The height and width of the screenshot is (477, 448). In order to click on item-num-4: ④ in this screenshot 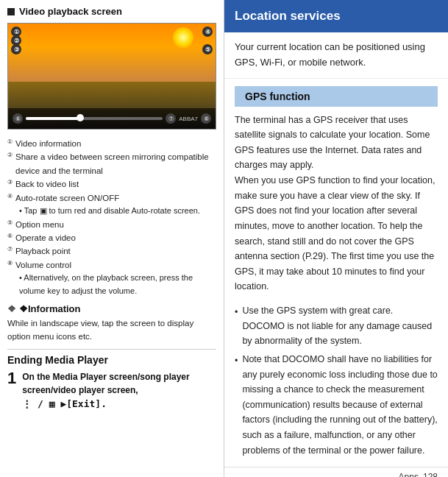, I will do `click(10, 199)`.